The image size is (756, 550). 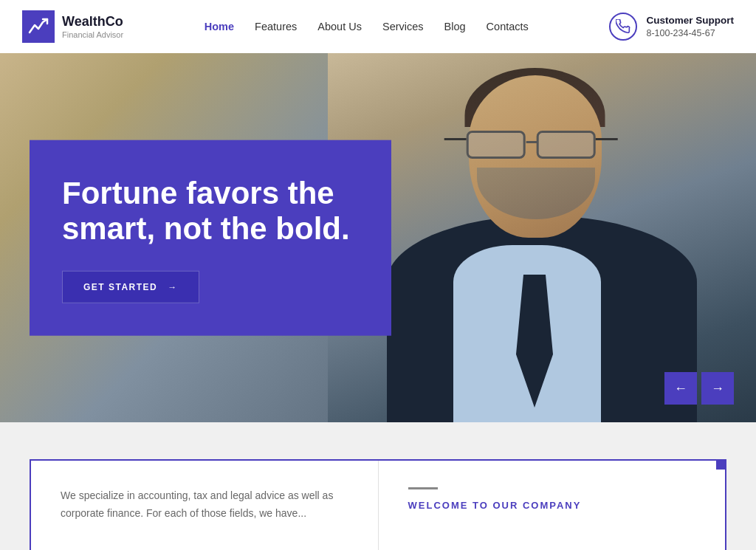 What do you see at coordinates (219, 27) in the screenshot?
I see `nav-home: Home` at bounding box center [219, 27].